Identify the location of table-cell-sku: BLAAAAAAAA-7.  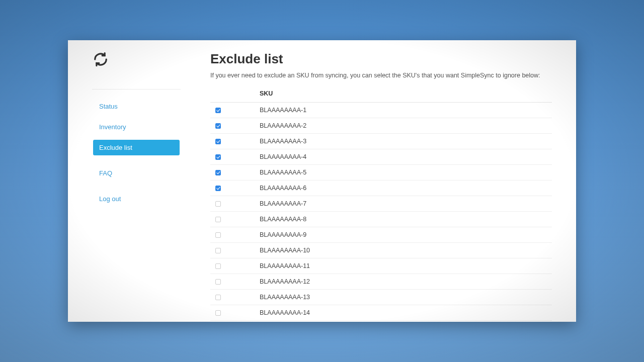
(405, 204).